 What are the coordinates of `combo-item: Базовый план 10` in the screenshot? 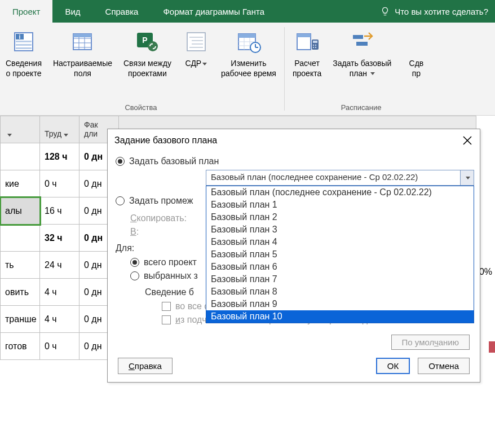 It's located at (340, 317).